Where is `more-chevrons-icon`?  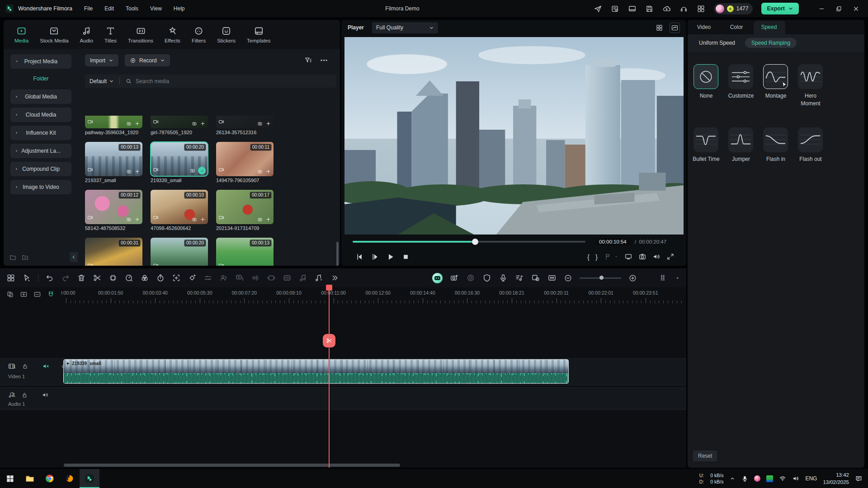
more-chevrons-icon is located at coordinates (335, 278).